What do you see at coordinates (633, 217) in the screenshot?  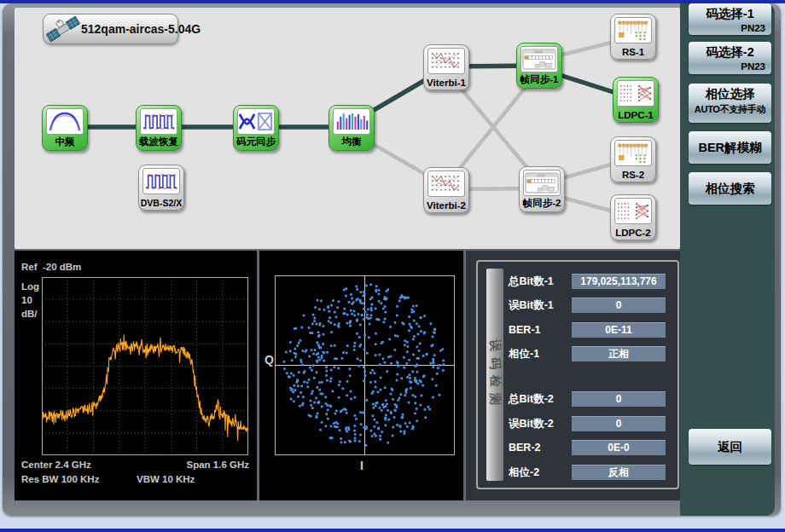 I see `node-ldpc-2: LDPC-2` at bounding box center [633, 217].